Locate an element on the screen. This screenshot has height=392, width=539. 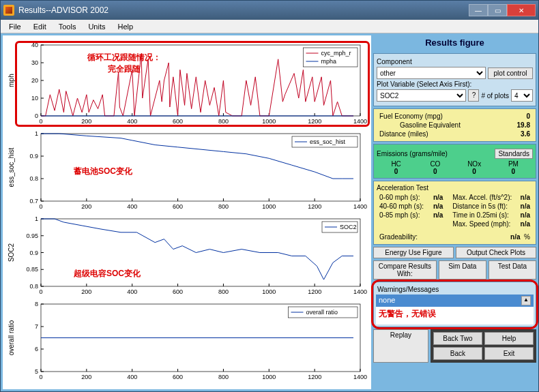
svg-text: 5 is located at coordinates (37, 372).